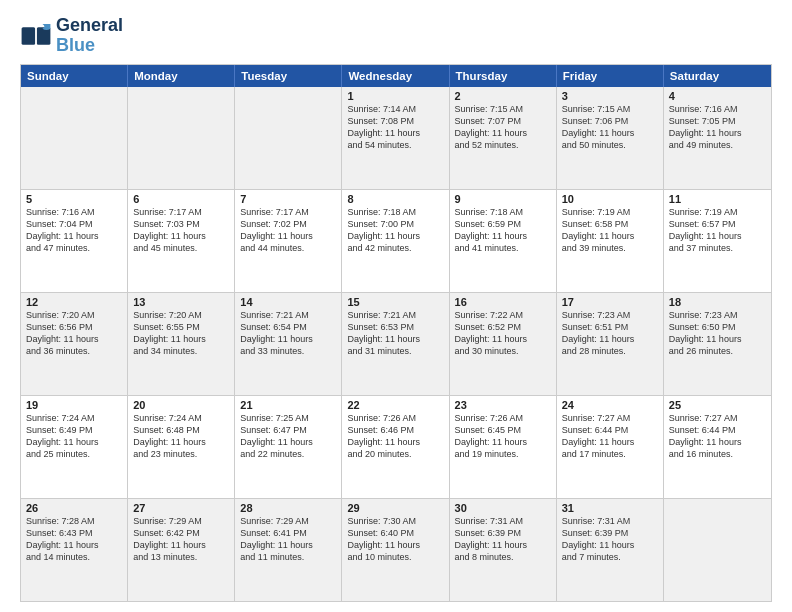 This screenshot has height=612, width=792. What do you see at coordinates (503, 405) in the screenshot?
I see `day-number: 23` at bounding box center [503, 405].